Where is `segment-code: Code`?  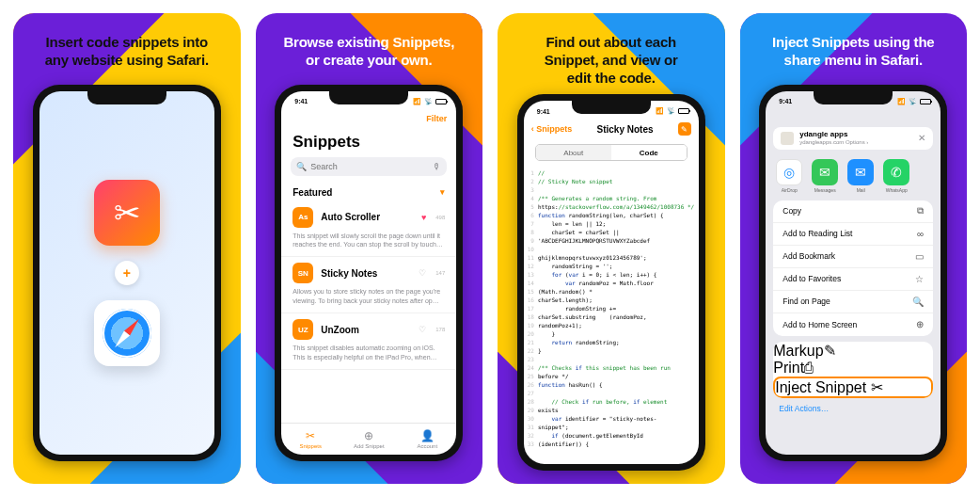 segment-code: Code is located at coordinates (649, 152).